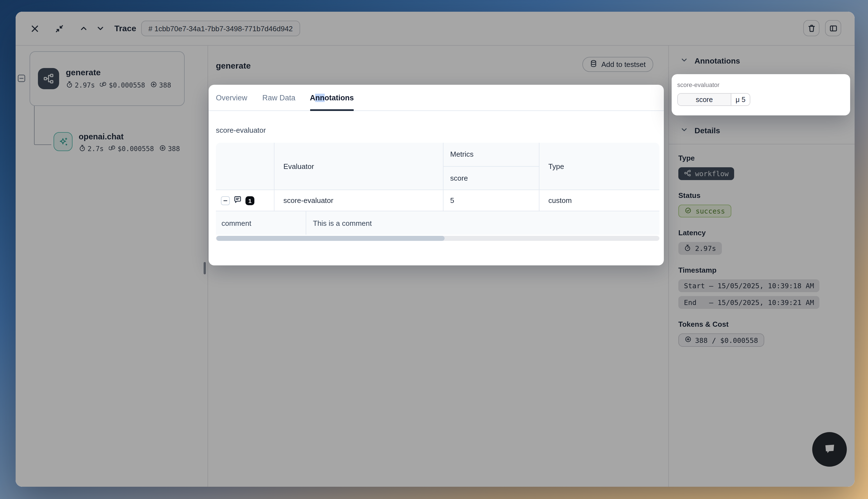 This screenshot has width=868, height=499. What do you see at coordinates (483, 223) in the screenshot?
I see `comment-value-cell: This is a comment` at bounding box center [483, 223].